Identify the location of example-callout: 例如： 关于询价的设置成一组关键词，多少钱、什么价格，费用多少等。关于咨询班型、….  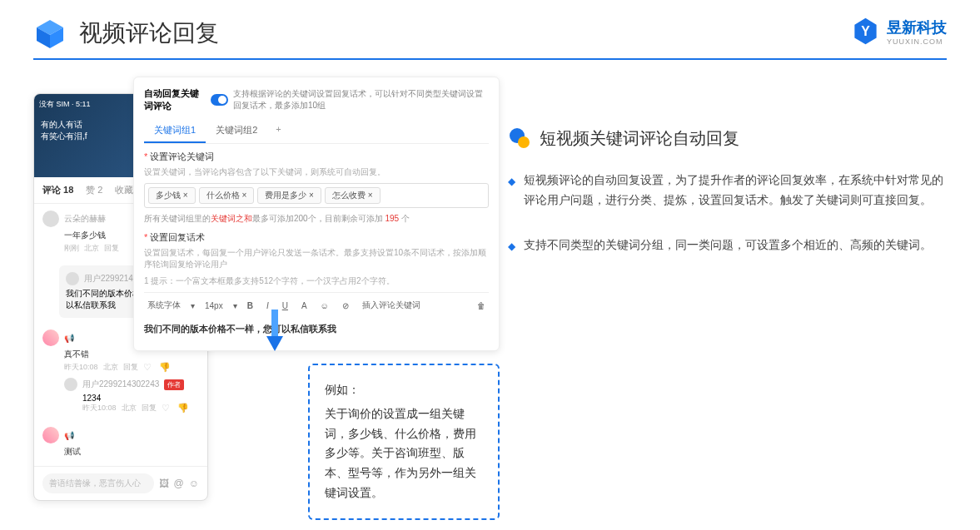
(404, 442).